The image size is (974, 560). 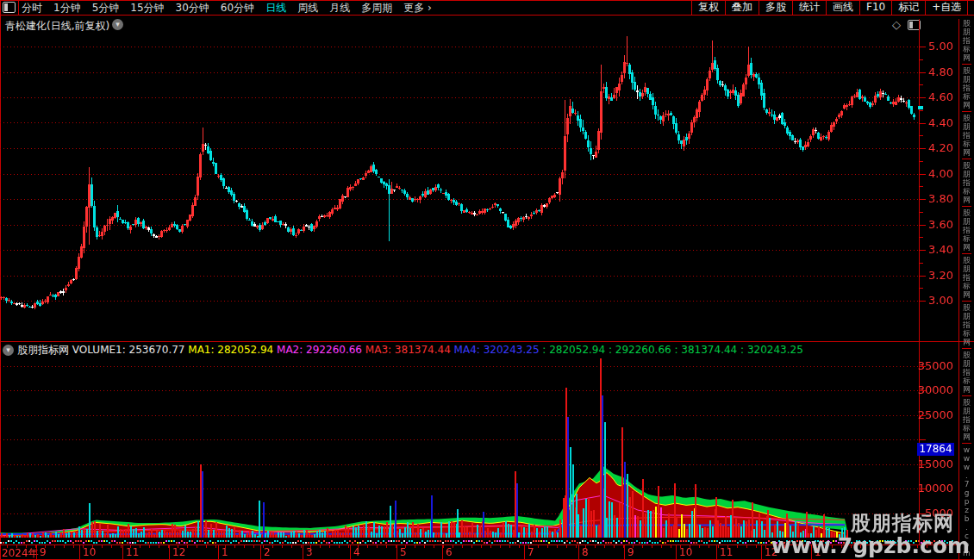 I want to click on date-label-3: 11, so click(x=133, y=552).